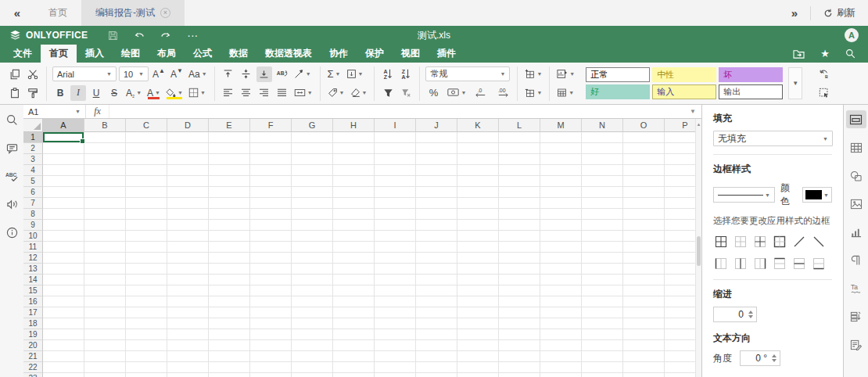 Image resolution: width=868 pixels, height=377 pixels. What do you see at coordinates (479, 149) in the screenshot?
I see `grid-cell-K2` at bounding box center [479, 149].